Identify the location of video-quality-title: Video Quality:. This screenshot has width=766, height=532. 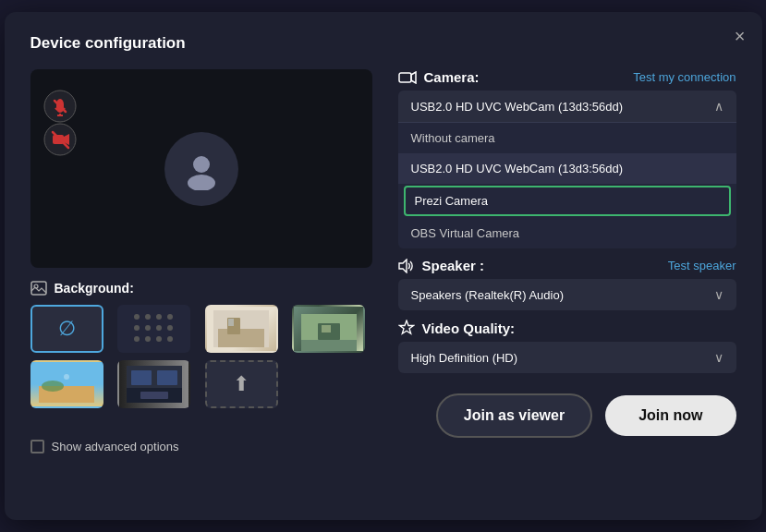
(456, 328).